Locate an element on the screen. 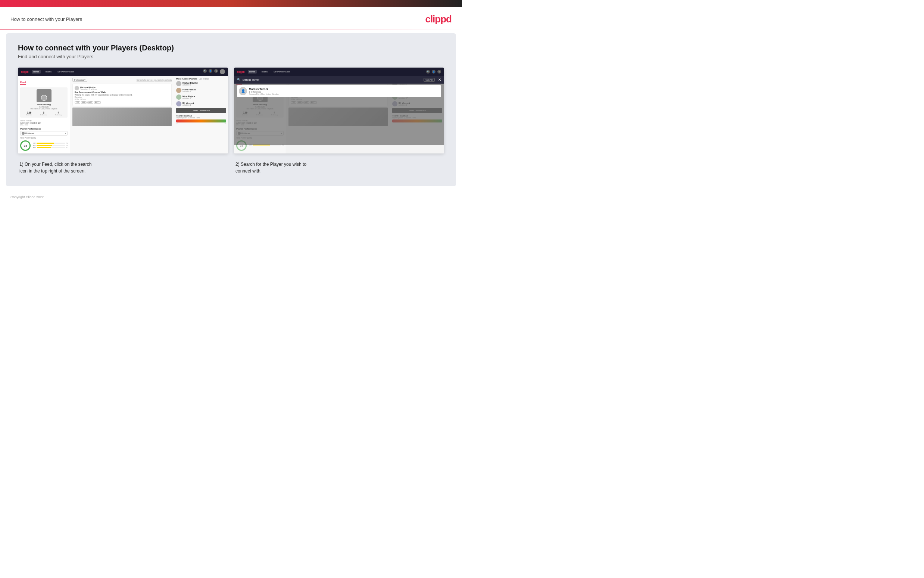 Image resolution: width=924 pixels, height=578 pixels. profile-stats-1: 129 Activities 3 Followers 4 Following is located at coordinates (44, 114).